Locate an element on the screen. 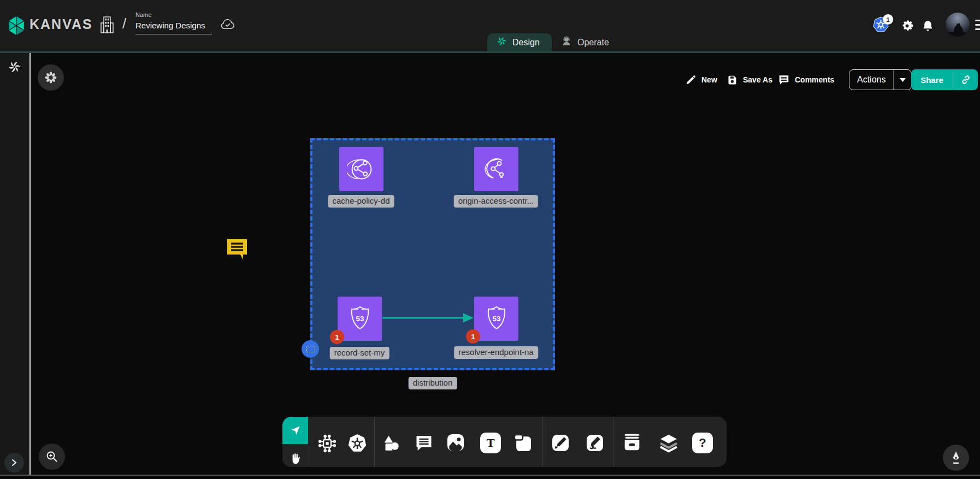  help-tool-glyph: ? is located at coordinates (702, 443).